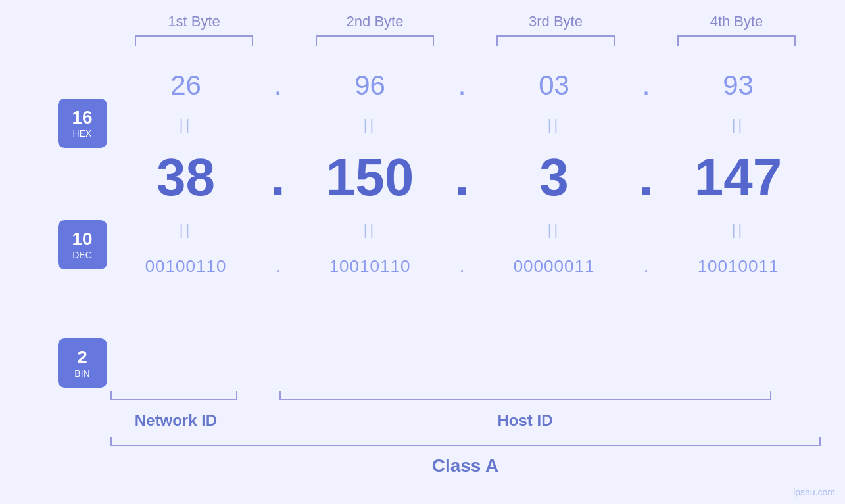 Image resolution: width=845 pixels, height=504 pixels. I want to click on id-labels: Network ID Host ID, so click(466, 421).